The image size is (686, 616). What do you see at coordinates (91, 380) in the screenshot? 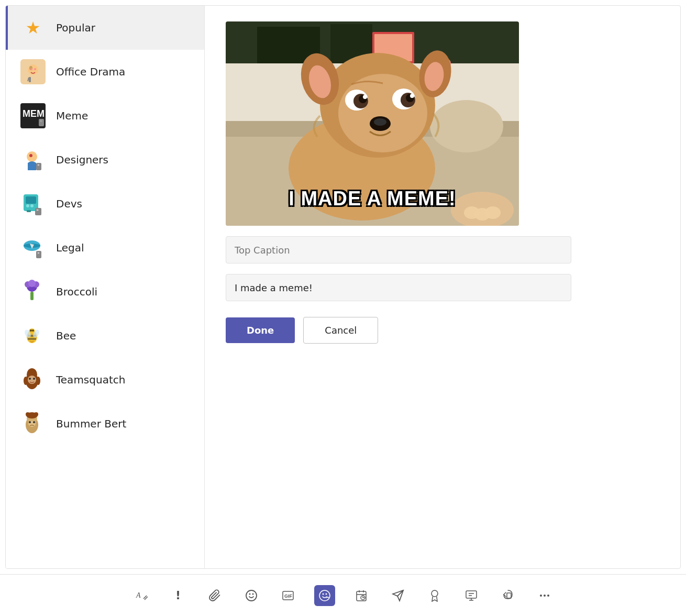
I see `sidebar-label-teamsquatch: Teamsquatch` at bounding box center [91, 380].